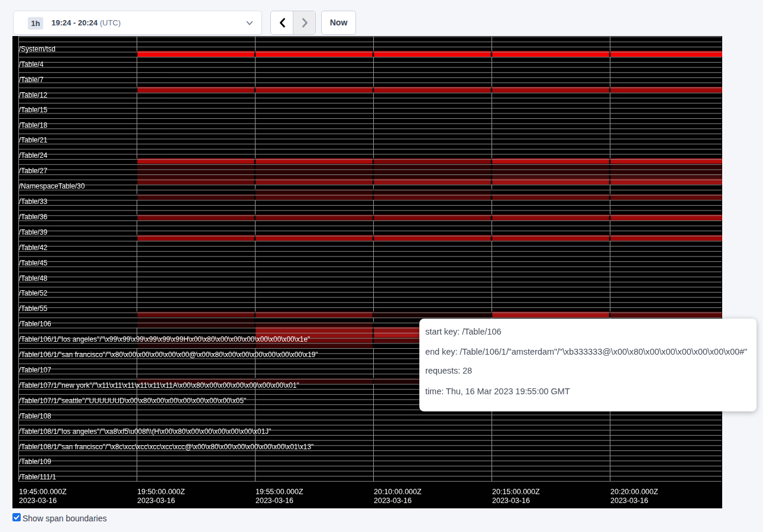  I want to click on svg-text: /Table/12, so click(33, 95).